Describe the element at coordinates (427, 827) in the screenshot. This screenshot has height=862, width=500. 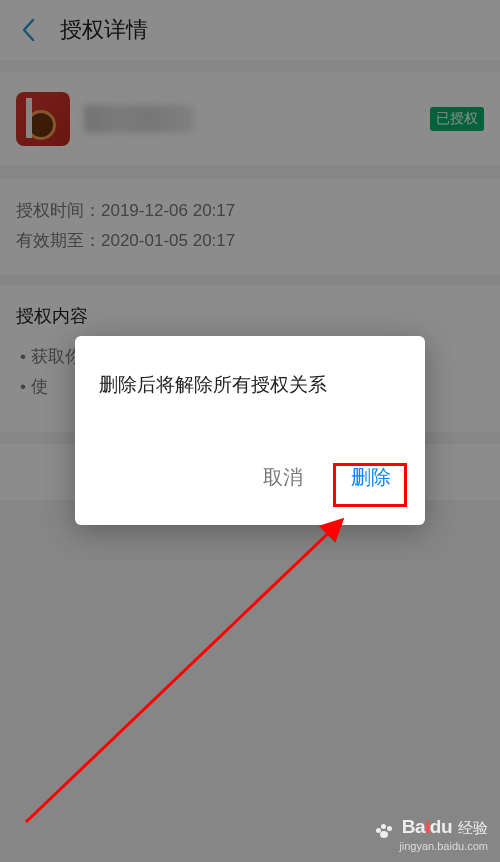
I see `watermark-brand: Baidu` at that location.